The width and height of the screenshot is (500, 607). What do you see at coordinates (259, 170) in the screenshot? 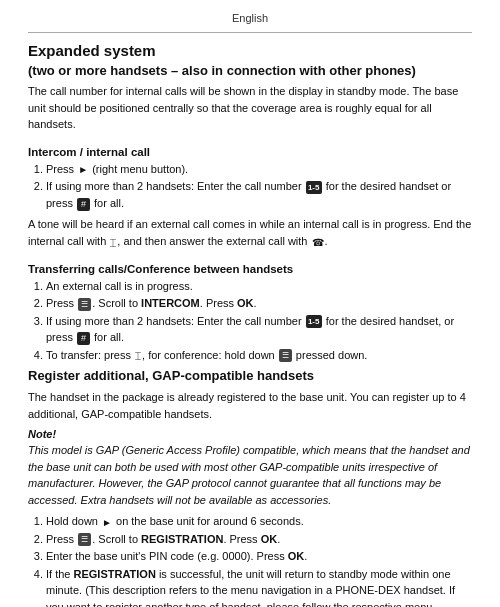
I see `list-item: Press ► (right menu button).` at bounding box center [259, 170].